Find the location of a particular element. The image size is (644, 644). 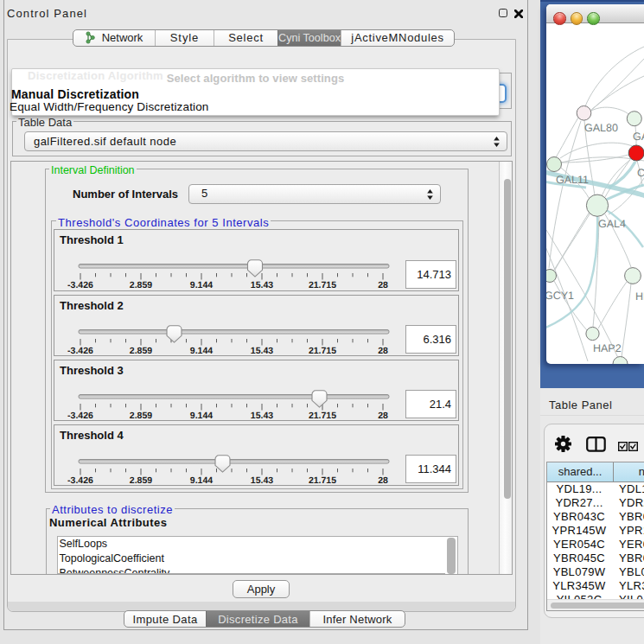

svg-text: GCY1 is located at coordinates (560, 296).